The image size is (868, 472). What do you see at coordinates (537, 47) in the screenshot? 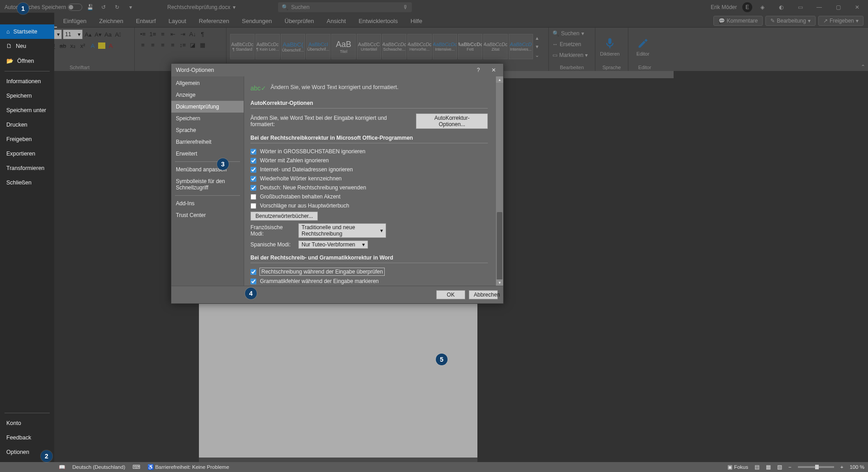
I see `styles-scroll-down-icon: ▾` at bounding box center [537, 47].